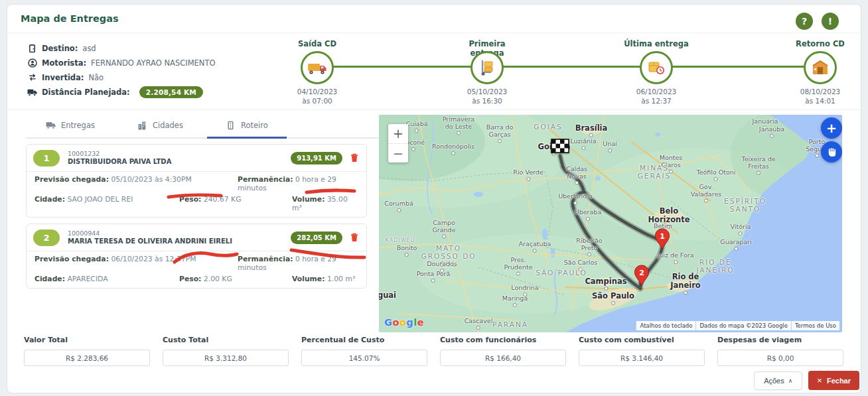 This screenshot has height=396, width=868. I want to click on stat-value: R$ 0,00, so click(780, 358).